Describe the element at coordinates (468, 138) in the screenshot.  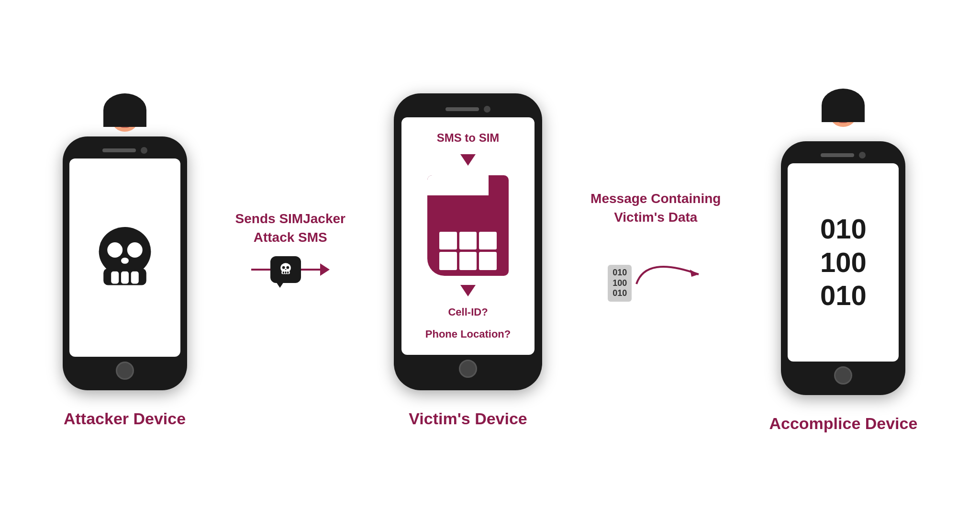
I see `sms-to-sim-label: SMS to SIM` at that location.